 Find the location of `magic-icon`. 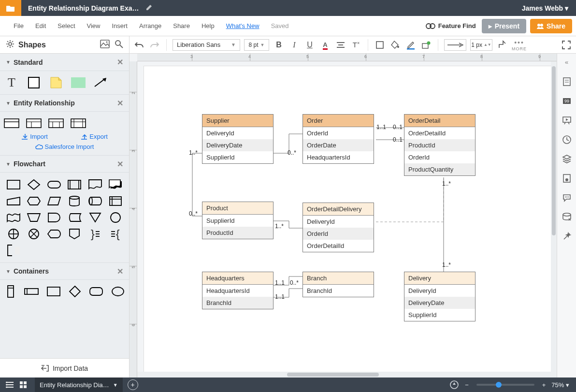

magic-icon is located at coordinates (567, 236).